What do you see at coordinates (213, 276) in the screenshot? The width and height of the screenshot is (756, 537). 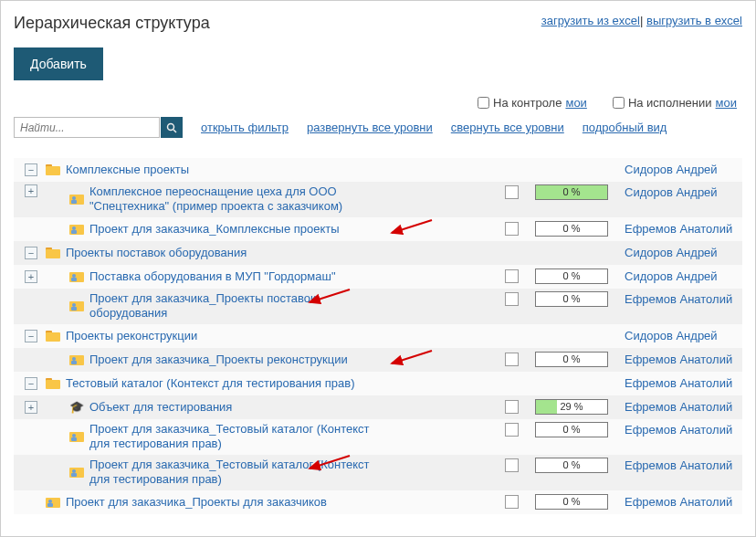 I see `tree-node-label: Поставка оборудования в МУП "Гордормаш"` at bounding box center [213, 276].